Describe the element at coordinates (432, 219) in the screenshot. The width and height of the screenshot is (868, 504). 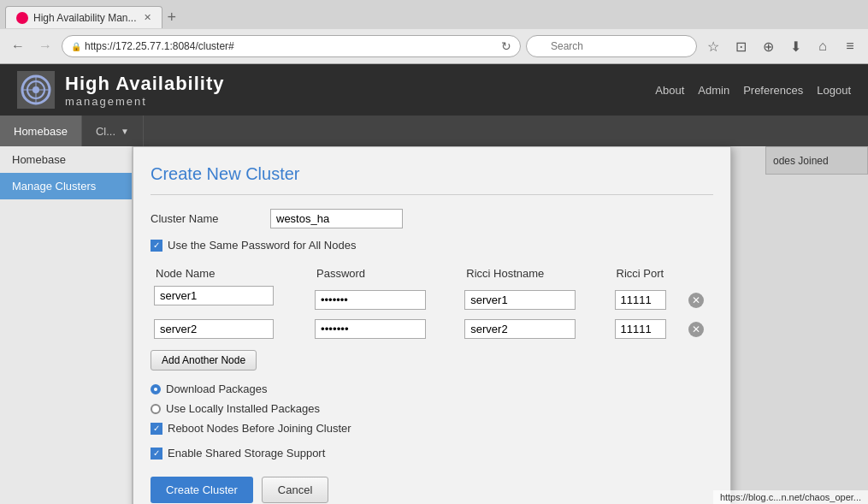
I see `cluster-name-row: Cluster Name` at that location.